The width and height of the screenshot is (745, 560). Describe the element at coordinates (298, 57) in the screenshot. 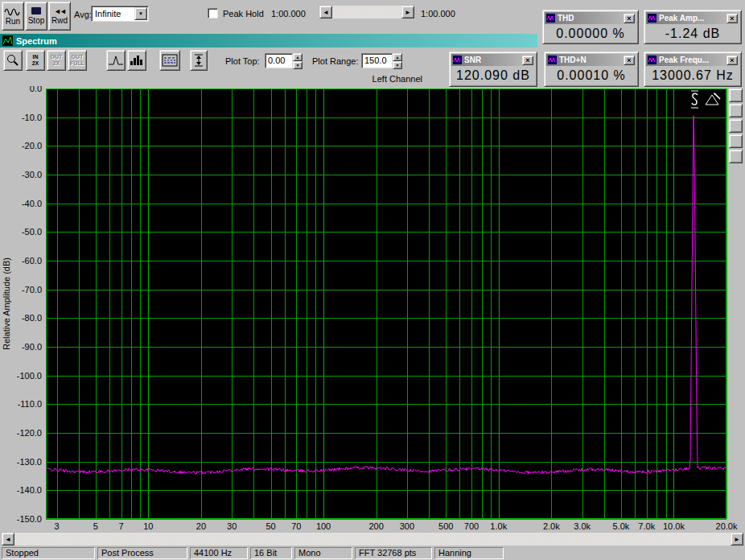

I see `plot-top-spin-up: ▲` at that location.